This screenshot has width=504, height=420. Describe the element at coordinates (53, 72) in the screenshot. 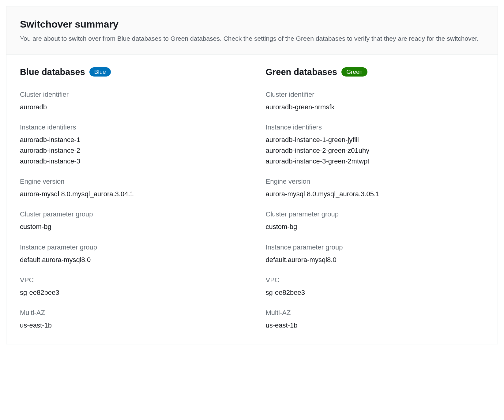

I see `blue-column-title: Blue databases` at that location.